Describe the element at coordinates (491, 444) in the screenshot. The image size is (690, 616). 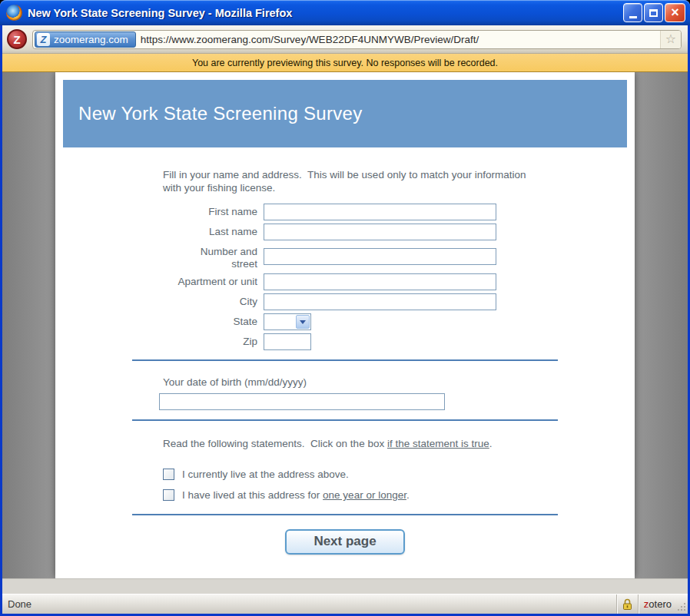
I see `statements-intro-post: .` at that location.